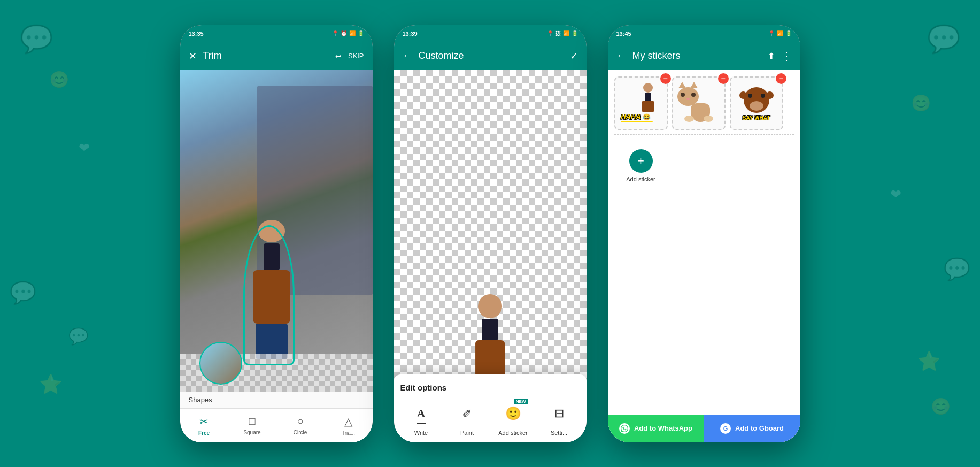 The height and width of the screenshot is (467, 980). Describe the element at coordinates (757, 103) in the screenshot. I see `sticker-item-monkey: −` at that location.